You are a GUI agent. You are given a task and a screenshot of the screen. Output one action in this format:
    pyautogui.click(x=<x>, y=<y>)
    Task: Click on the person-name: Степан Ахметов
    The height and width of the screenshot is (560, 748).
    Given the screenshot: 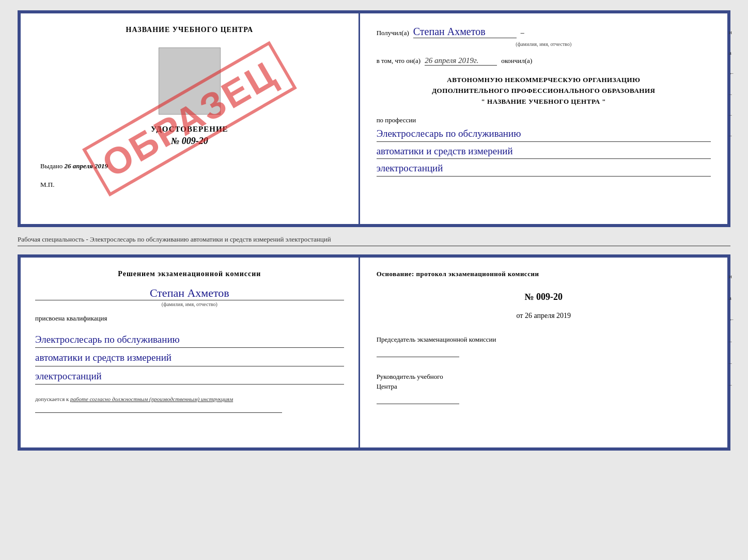 What is the action you would take?
    pyautogui.click(x=190, y=293)
    